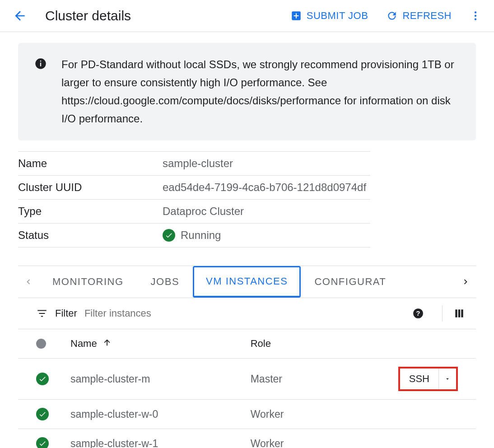 The width and height of the screenshot is (494, 448). What do you see at coordinates (247, 282) in the screenshot?
I see `tabs-bar: MONITORING JOBS VM INSTANCES CONFIGURAT` at bounding box center [247, 282].